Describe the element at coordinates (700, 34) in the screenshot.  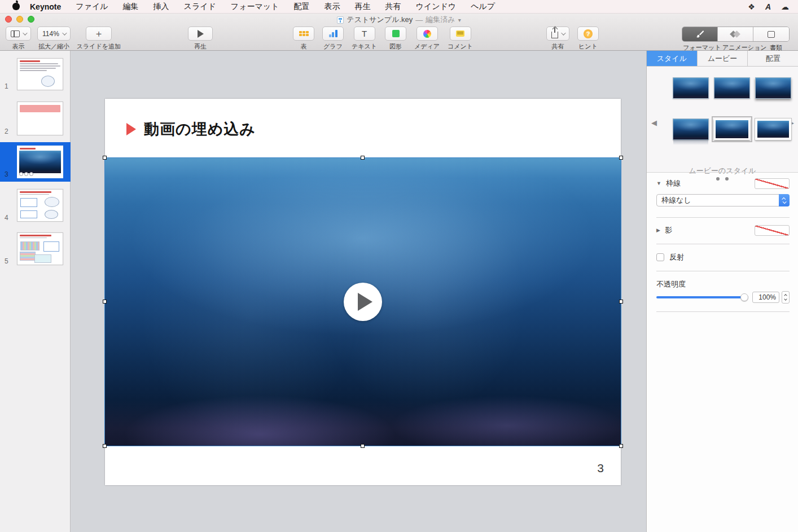
I see `format-brush-icon` at that location.